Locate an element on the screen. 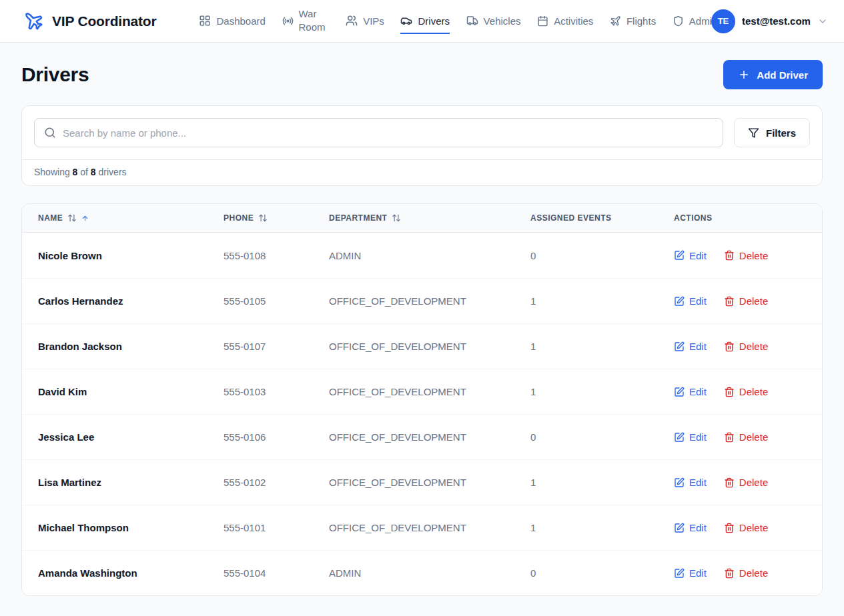 This screenshot has width=844, height=616. driver-phone: 555-0101 is located at coordinates (260, 528).